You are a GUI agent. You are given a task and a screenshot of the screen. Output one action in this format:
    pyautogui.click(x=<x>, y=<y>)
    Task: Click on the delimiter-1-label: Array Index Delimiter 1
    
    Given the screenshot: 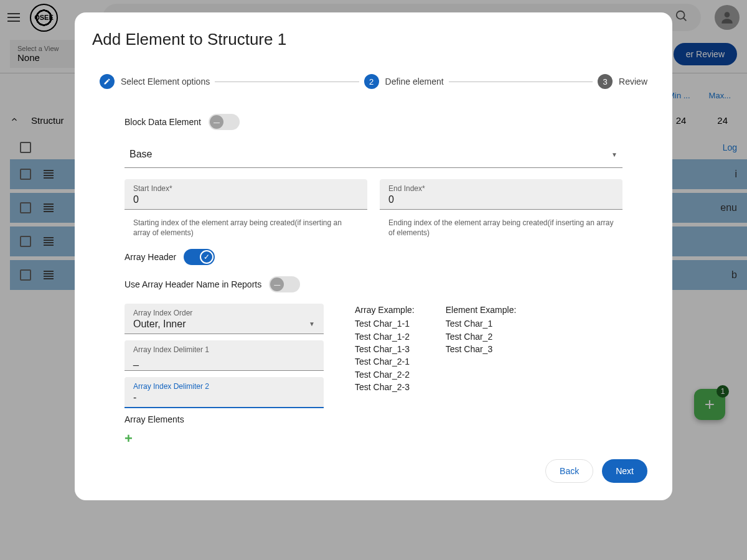 What is the action you would take?
    pyautogui.click(x=224, y=350)
    